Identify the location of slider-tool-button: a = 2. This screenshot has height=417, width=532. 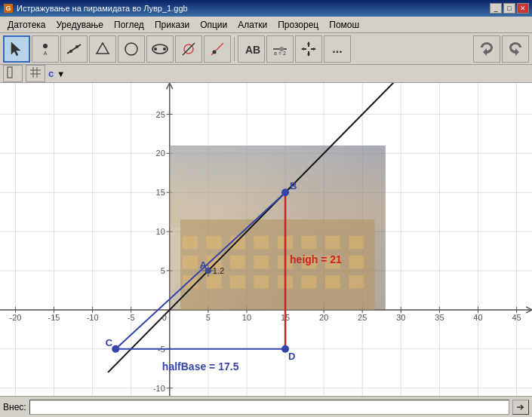
(280, 49).